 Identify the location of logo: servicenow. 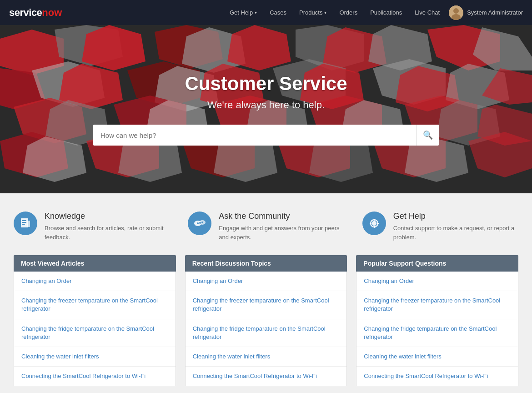
(35, 13).